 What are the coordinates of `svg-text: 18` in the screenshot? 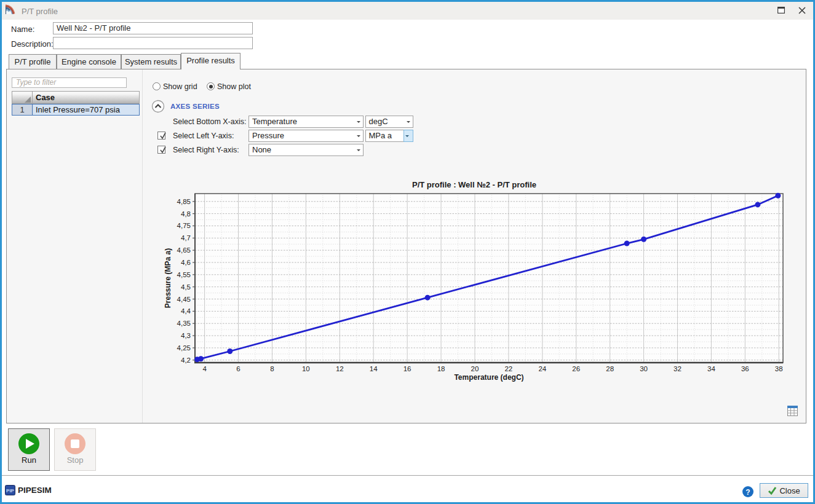 It's located at (442, 369).